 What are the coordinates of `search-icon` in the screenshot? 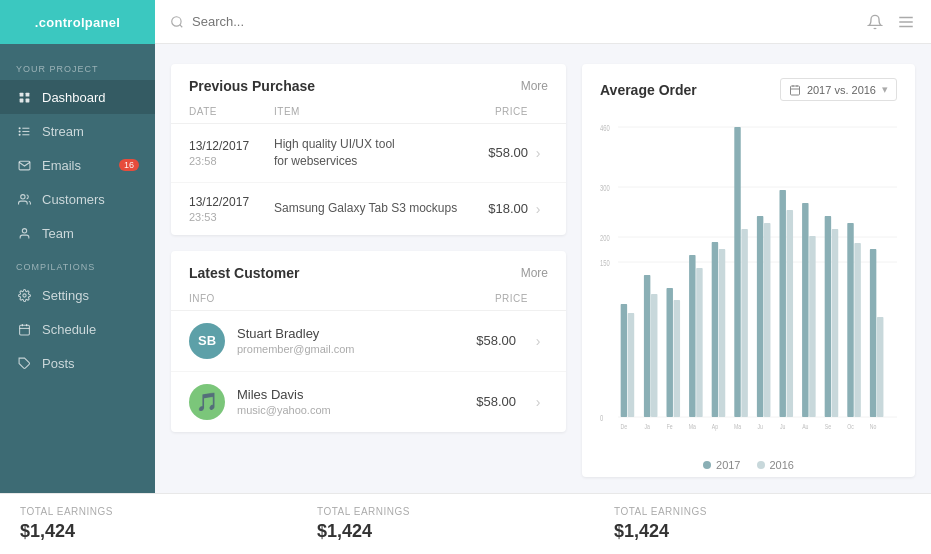 It's located at (177, 22).